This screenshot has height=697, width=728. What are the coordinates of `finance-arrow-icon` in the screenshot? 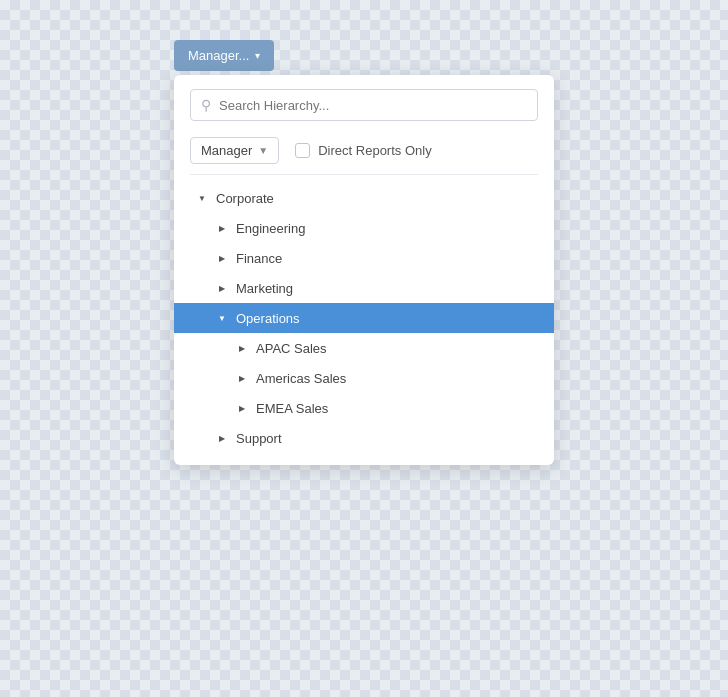 It's located at (222, 258).